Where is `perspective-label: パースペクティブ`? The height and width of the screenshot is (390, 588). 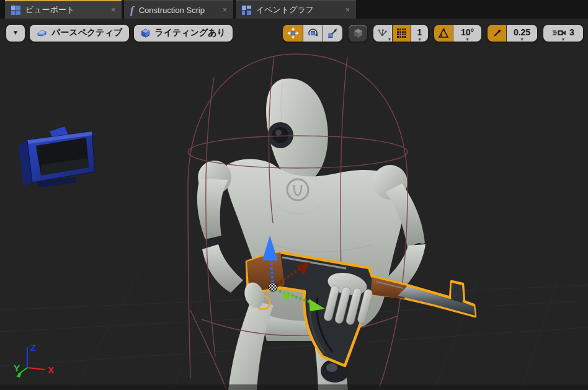 perspective-label: パースペクティブ is located at coordinates (87, 33).